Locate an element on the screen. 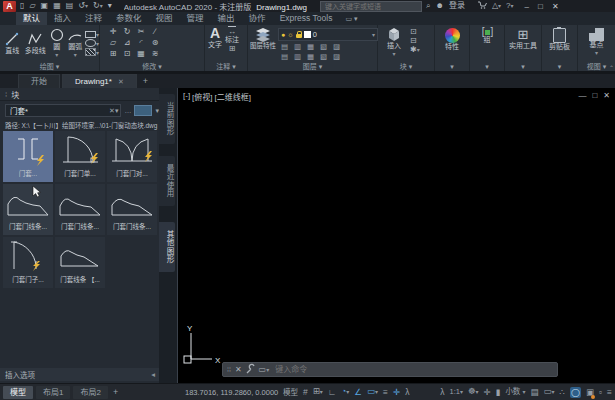 The image size is (615, 400). offset-tool: ≋ is located at coordinates (155, 54).